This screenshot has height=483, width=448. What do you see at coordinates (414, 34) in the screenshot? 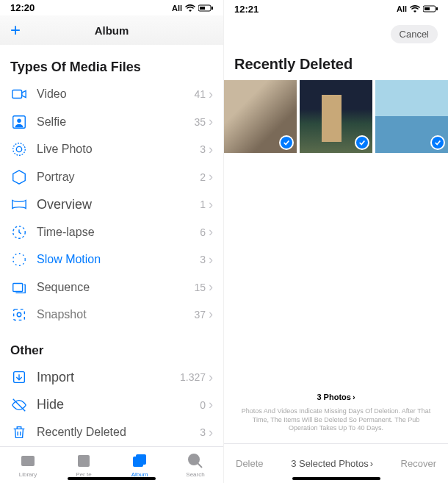
I see `cancel-button: Cancel` at bounding box center [414, 34].